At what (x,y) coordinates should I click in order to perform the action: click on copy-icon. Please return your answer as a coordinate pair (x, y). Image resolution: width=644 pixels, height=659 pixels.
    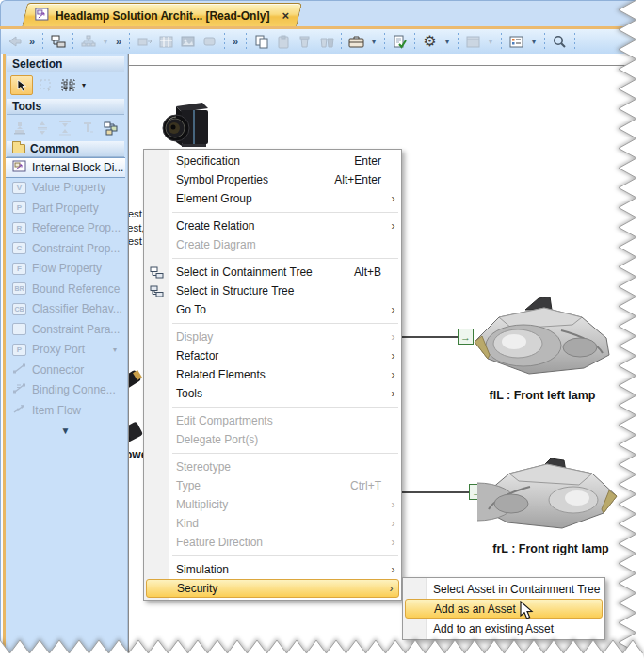
    Looking at the image, I should click on (262, 41).